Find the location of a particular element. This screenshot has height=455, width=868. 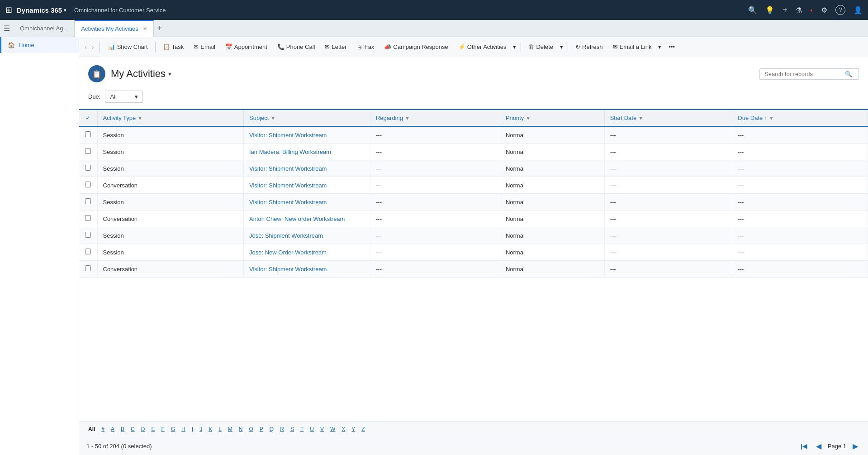

col-activity-type-filter-icon: ▼ is located at coordinates (140, 118).